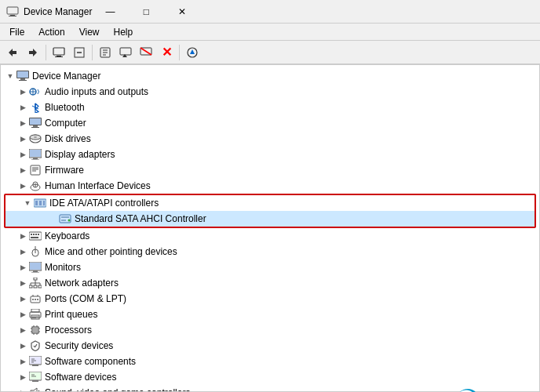  Describe the element at coordinates (110, 12) in the screenshot. I see `minimize-button: —` at that location.